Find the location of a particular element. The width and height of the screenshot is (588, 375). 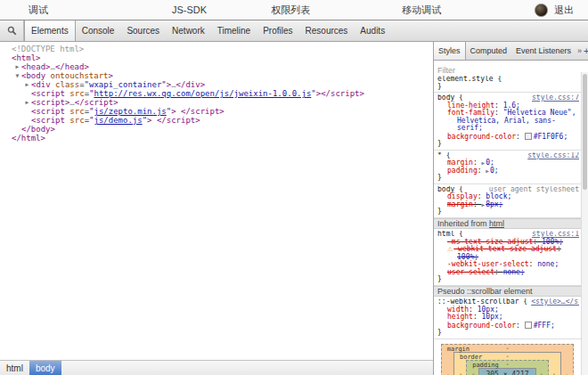

tab-sources: Sources is located at coordinates (143, 30).